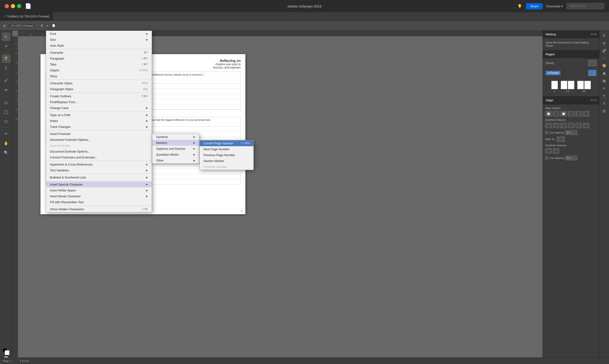 The image size is (609, 364). I want to click on menu-item-glyphs: Glyphs ⌥⇧F11, so click(99, 70).